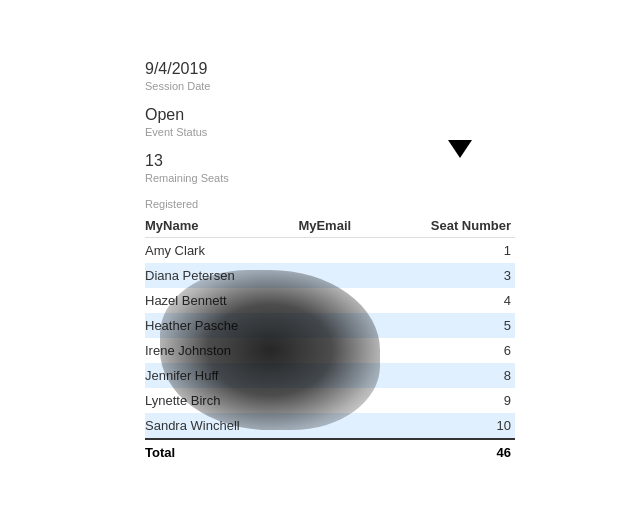 Image resolution: width=632 pixels, height=512 pixels. Describe the element at coordinates (222, 426) in the screenshot. I see `cell-name: Sandra Winchell` at that location.